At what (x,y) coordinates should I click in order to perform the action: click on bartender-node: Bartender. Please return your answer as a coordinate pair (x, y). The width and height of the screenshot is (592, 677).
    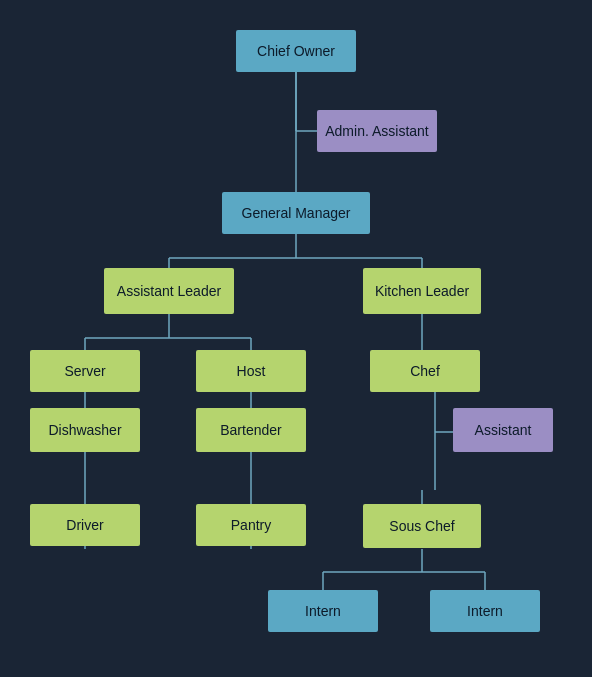
    Looking at the image, I should click on (251, 430).